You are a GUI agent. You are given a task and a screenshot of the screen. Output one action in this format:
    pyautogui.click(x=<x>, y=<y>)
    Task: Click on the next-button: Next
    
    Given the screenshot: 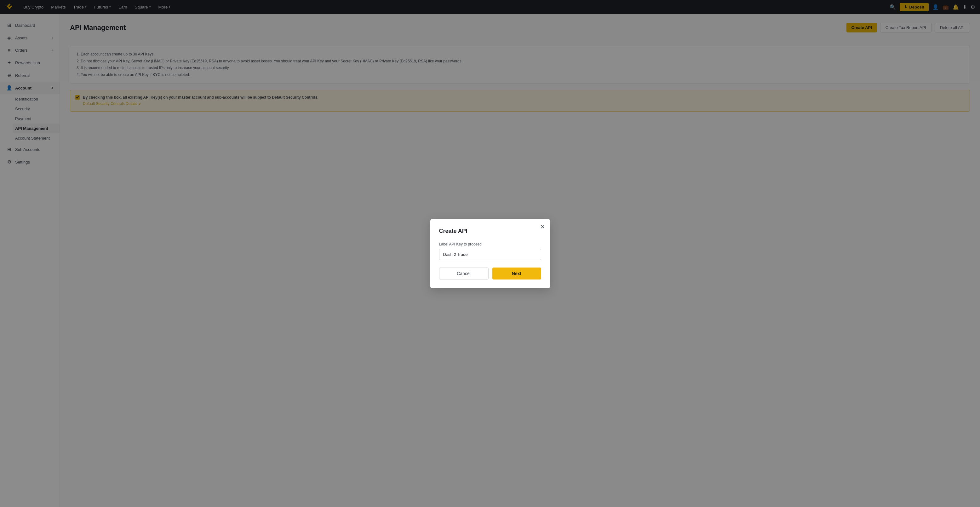 What is the action you would take?
    pyautogui.click(x=517, y=273)
    